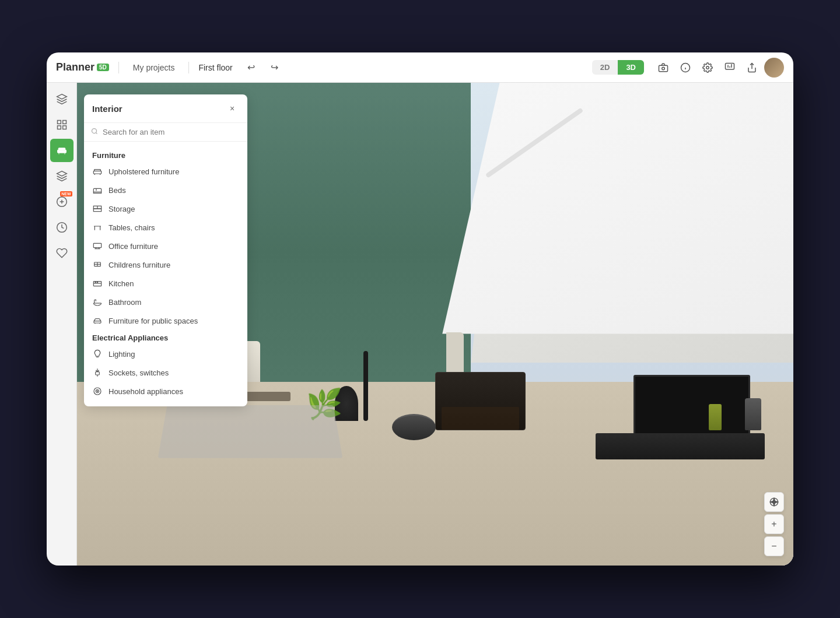 Image resolution: width=840 pixels, height=618 pixels. Describe the element at coordinates (774, 546) in the screenshot. I see `zoom-out-label: −` at that location.